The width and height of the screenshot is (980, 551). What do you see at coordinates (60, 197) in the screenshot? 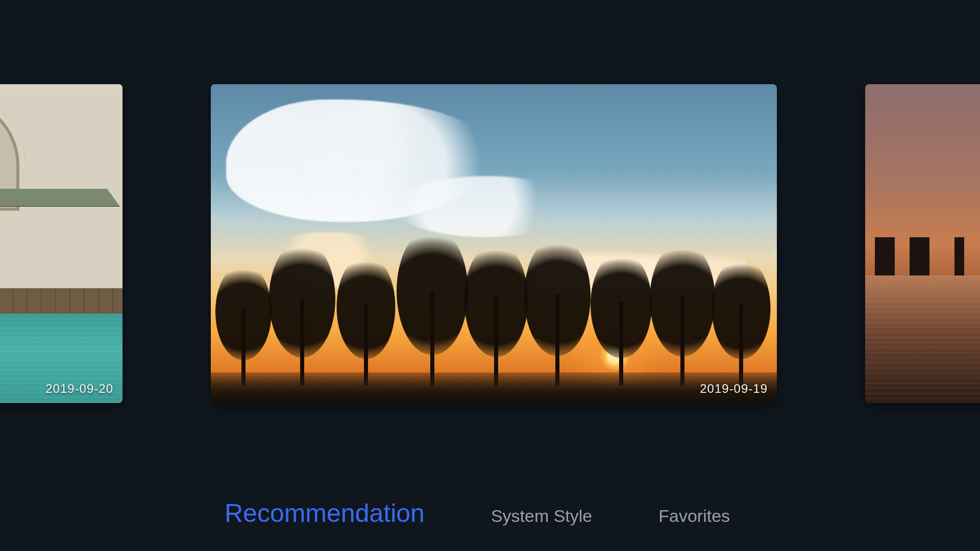
I see `scene-awning` at bounding box center [60, 197].